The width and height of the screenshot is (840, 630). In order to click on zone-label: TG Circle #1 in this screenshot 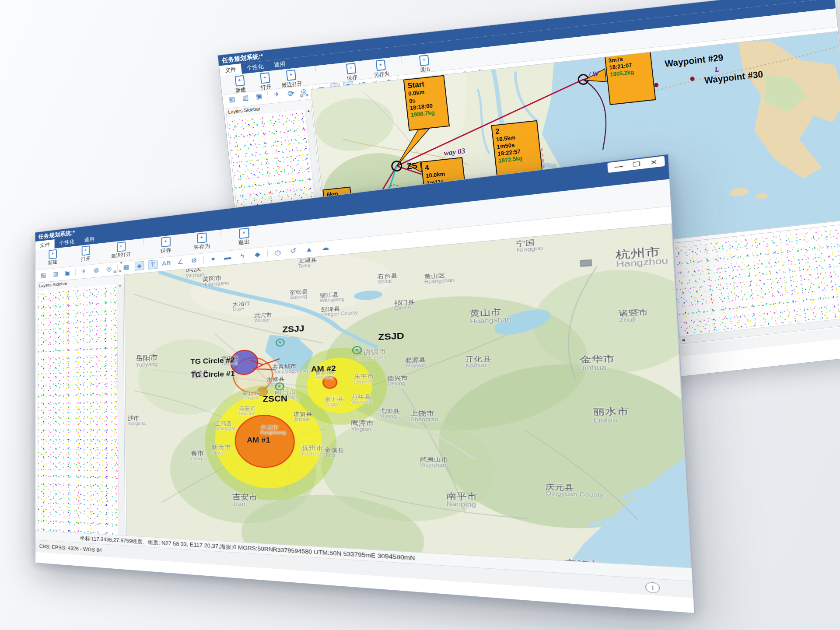, I will do `click(213, 374)`.